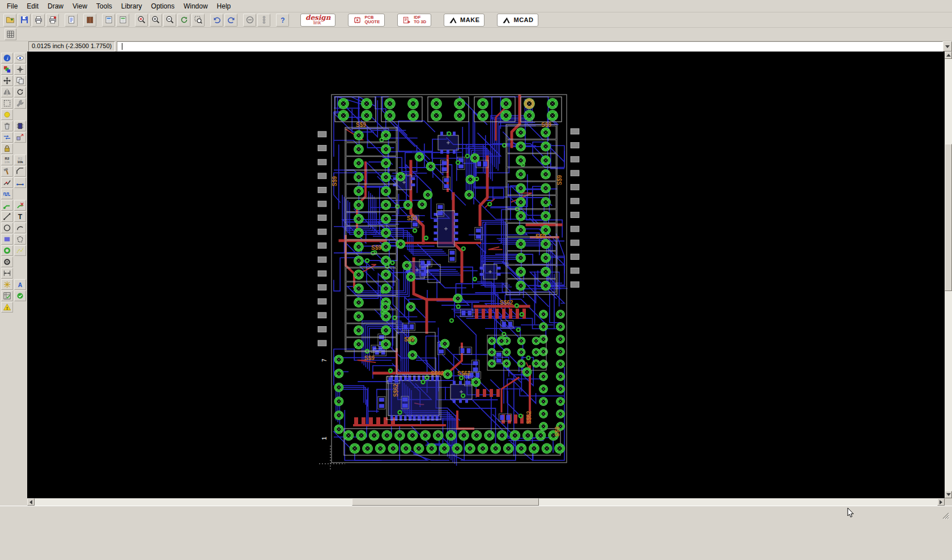 This screenshot has width=952, height=560. What do you see at coordinates (10, 34) in the screenshot?
I see `grid-button` at bounding box center [10, 34].